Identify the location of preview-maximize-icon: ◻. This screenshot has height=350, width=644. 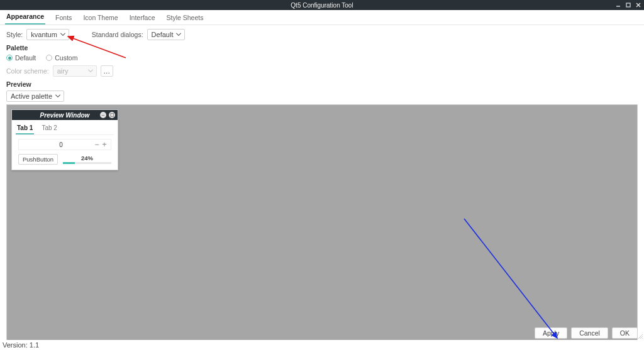
(112, 115).